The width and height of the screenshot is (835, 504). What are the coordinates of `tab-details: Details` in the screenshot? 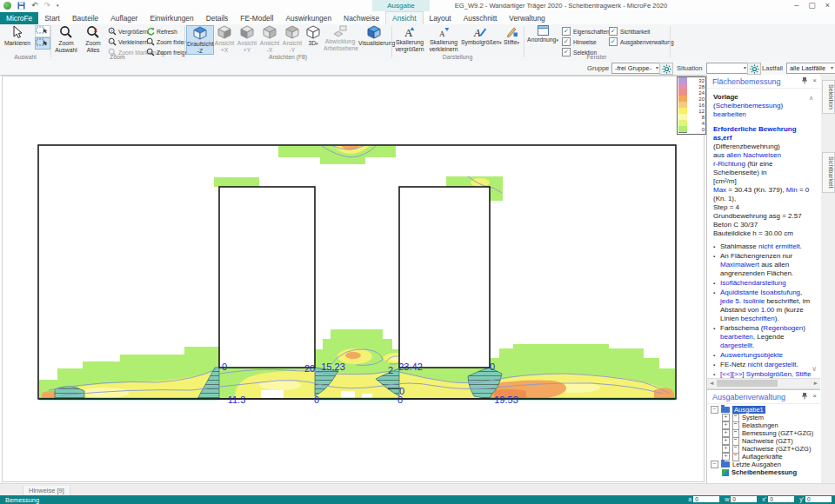 It's located at (217, 18).